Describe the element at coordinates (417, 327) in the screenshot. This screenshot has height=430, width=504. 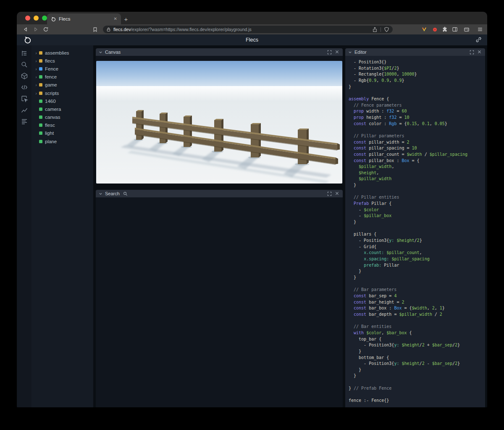
I see `code-line: // Bar entities` at that location.